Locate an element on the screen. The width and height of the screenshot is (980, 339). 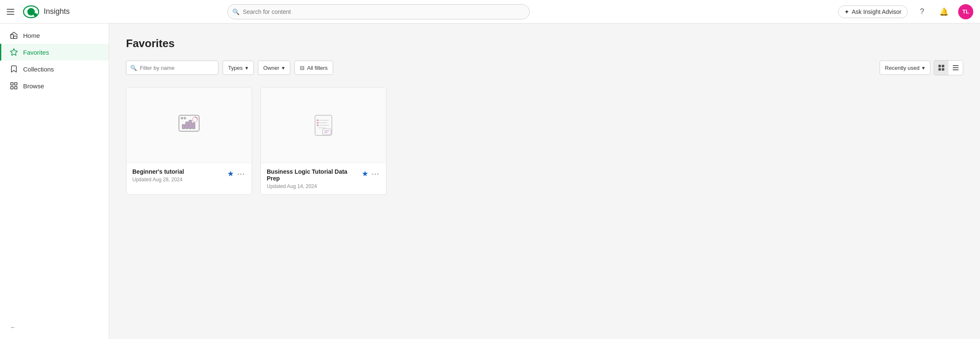
card-2-more-button: ··· is located at coordinates (376, 174).